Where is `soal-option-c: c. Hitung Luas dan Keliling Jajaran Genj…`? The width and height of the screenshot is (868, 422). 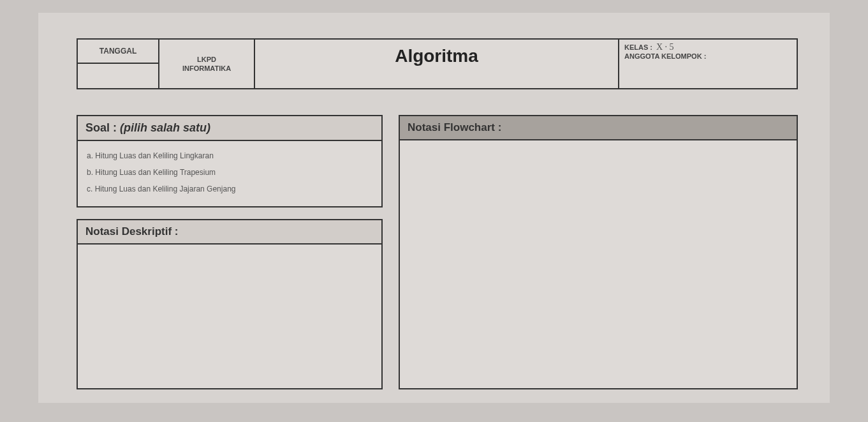
soal-option-c: c. Hitung Luas dan Keliling Jajaran Genj… is located at coordinates (230, 189).